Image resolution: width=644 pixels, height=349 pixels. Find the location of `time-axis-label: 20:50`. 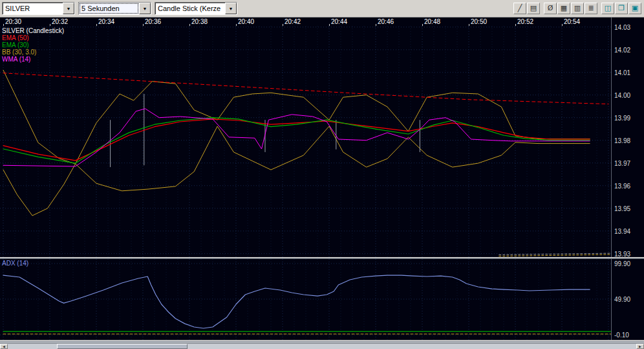

time-axis-label: 20:50 is located at coordinates (478, 22).